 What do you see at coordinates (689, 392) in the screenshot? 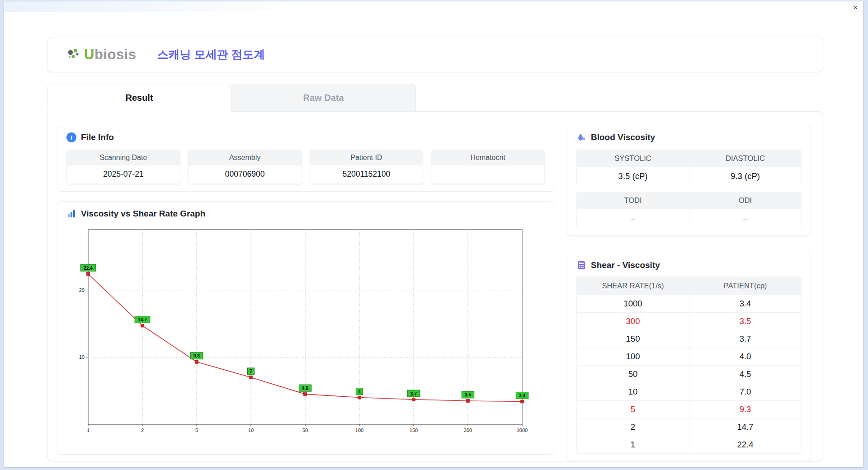
I see `table-row: 107.0` at bounding box center [689, 392].